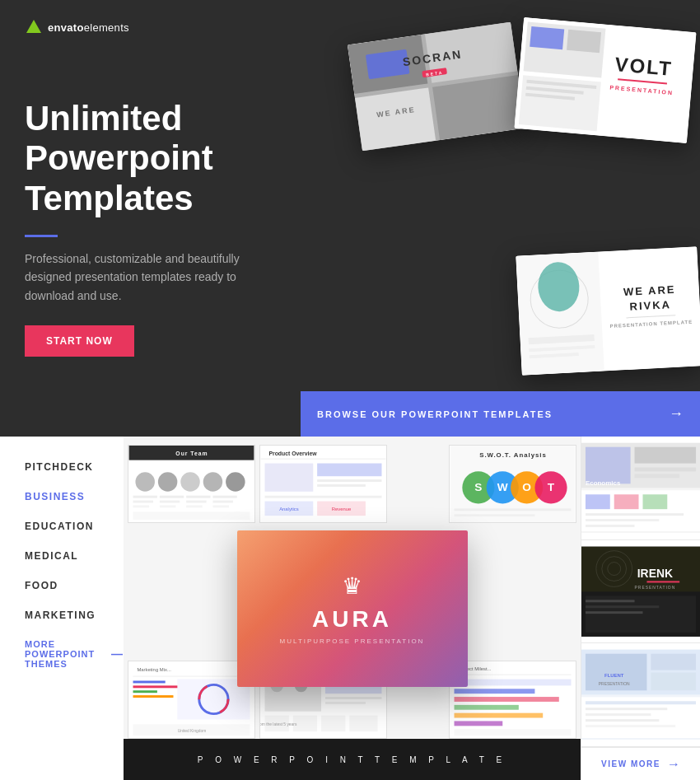 This screenshot has width=700, height=780. What do you see at coordinates (62, 608) in the screenshot?
I see `left-nav: PITCHDECK BUSINESS EDUCATION MEDICAL FOO…` at bounding box center [62, 608].